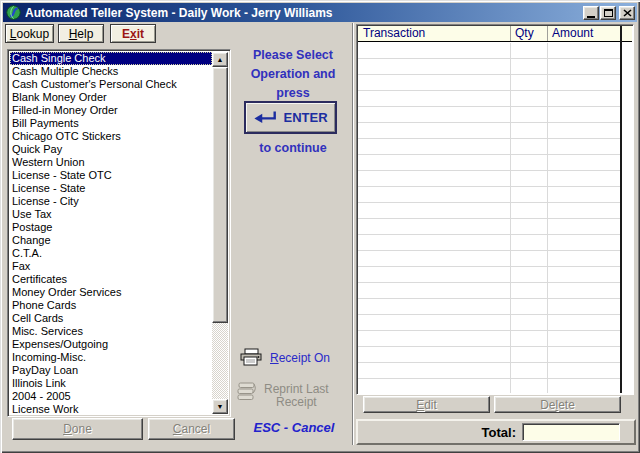 This screenshot has width=640, height=453. Describe the element at coordinates (247, 392) in the screenshot. I see `receipt-stack-icon` at that location.